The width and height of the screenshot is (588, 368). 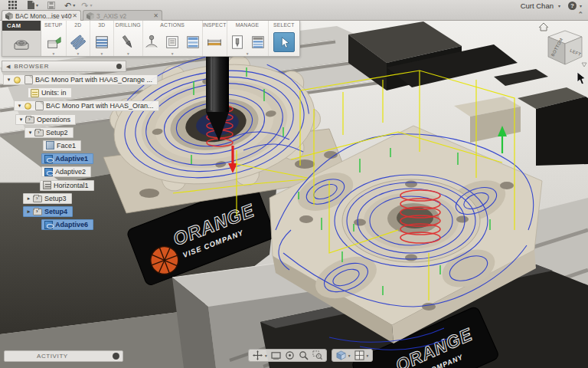 I want to click on orbit-icon, so click(x=289, y=356).